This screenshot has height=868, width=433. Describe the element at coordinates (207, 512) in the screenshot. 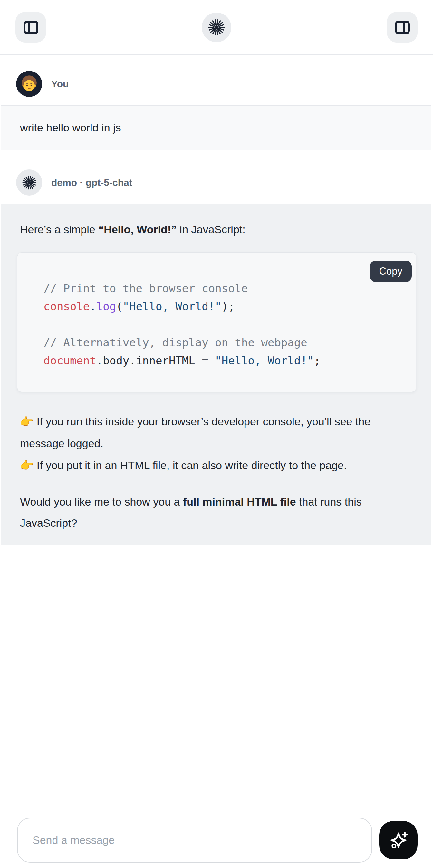

I see `question-paragraph: Would you like me to show you a full min…` at that location.